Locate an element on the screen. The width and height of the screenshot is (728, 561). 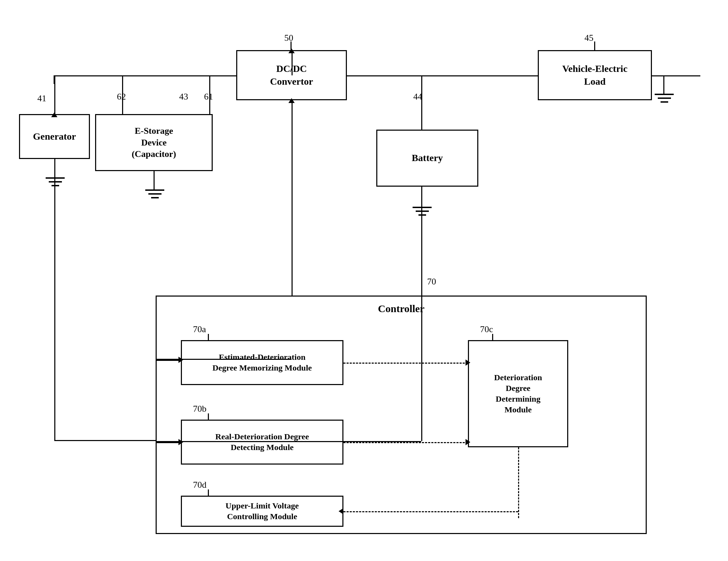
mod-a-box: Estimated-DeteriorationDegree Memorizing… is located at coordinates (262, 363).